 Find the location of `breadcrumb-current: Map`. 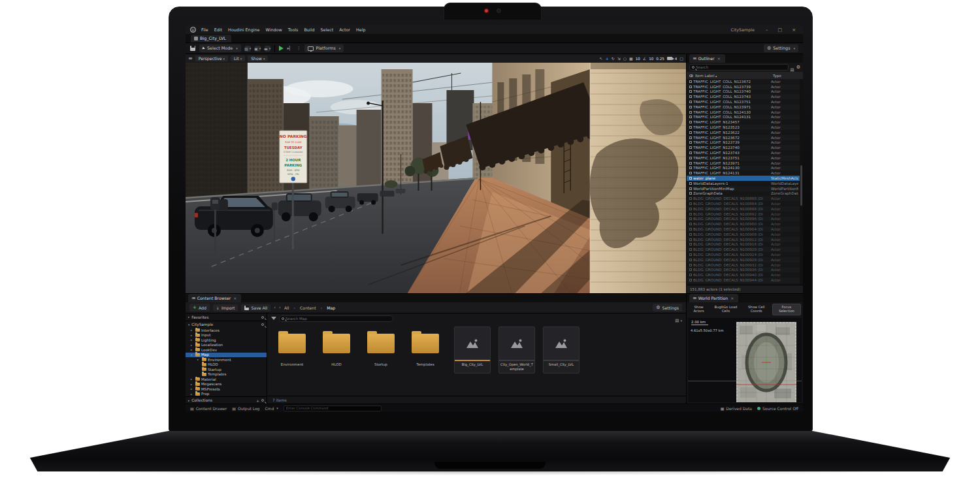

breadcrumb-current: Map is located at coordinates (331, 308).